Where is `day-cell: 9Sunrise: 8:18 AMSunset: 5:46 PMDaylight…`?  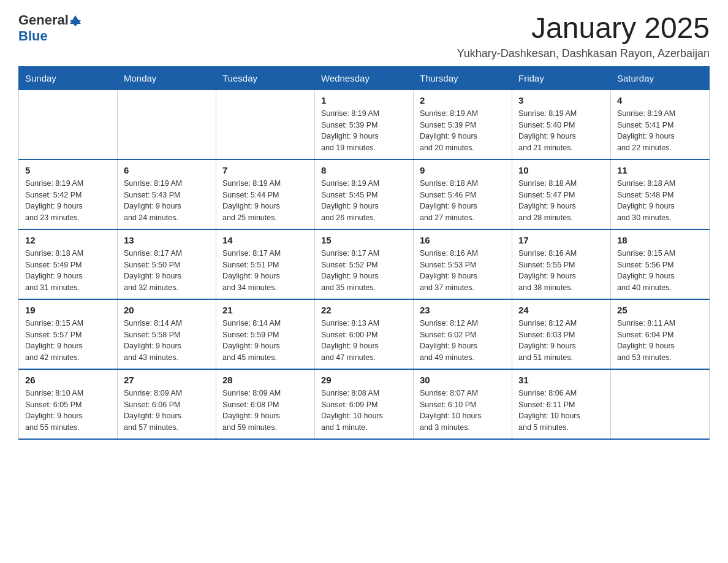
day-cell: 9Sunrise: 8:18 AMSunset: 5:46 PMDaylight… is located at coordinates (463, 194).